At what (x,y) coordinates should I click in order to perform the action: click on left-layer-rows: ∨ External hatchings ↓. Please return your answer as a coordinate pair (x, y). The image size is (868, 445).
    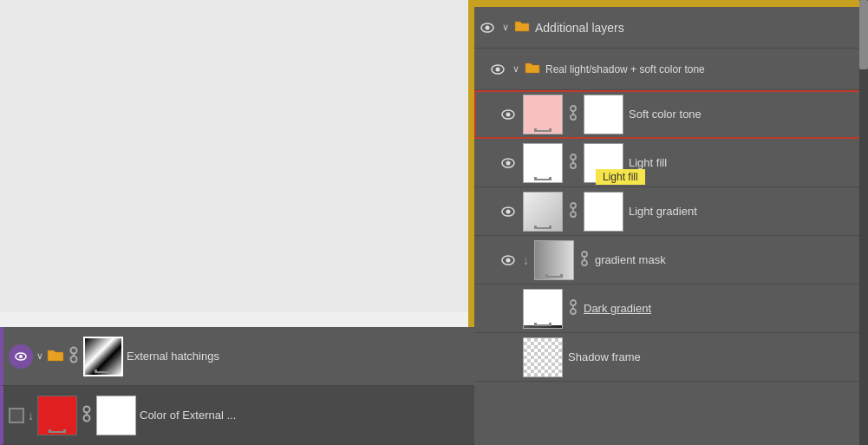
    Looking at the image, I should click on (238, 386).